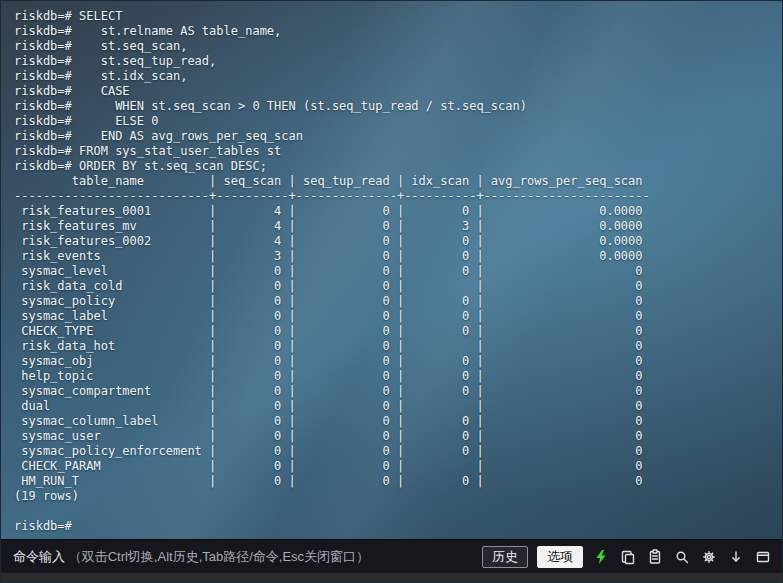 Image resolution: width=783 pixels, height=583 pixels. I want to click on window-bottom-edge, so click(392, 578).